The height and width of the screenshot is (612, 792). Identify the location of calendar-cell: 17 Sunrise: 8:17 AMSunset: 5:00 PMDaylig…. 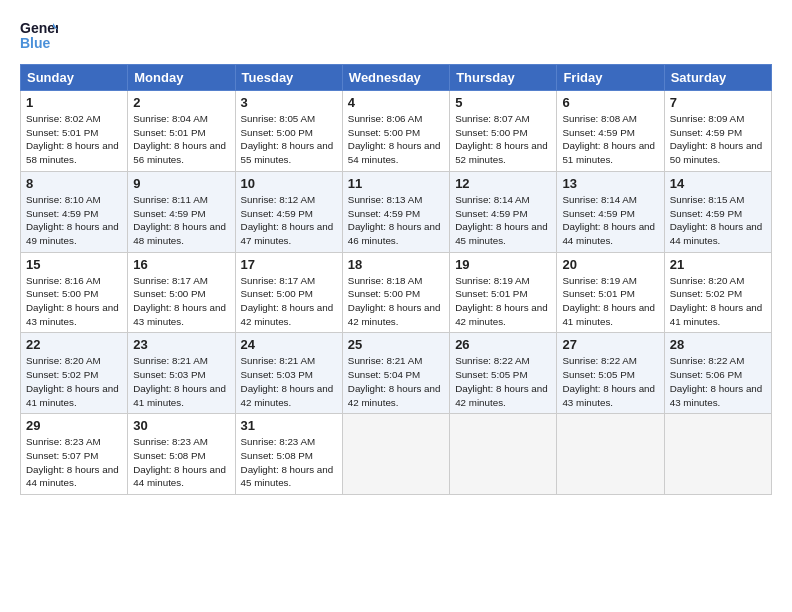
(288, 292).